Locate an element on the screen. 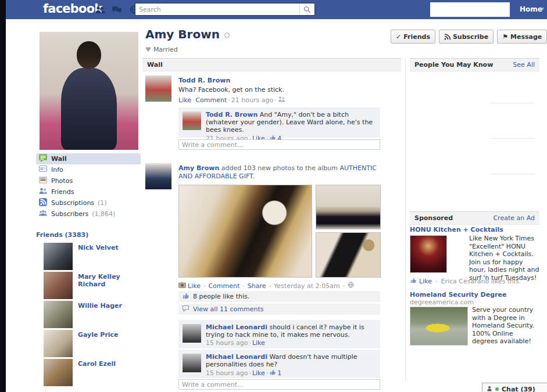 The height and width of the screenshot is (392, 547). facebook-logo: facebook is located at coordinates (72, 9).